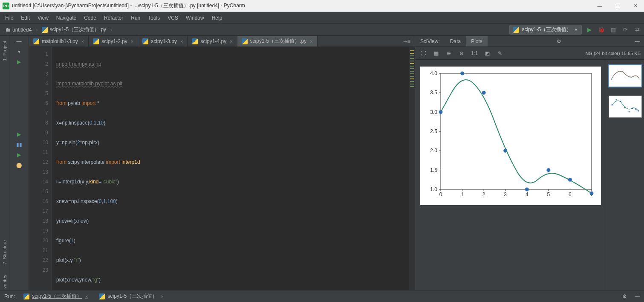  Describe the element at coordinates (19, 52) in the screenshot. I see `expand-down-icon: ▾` at that location.